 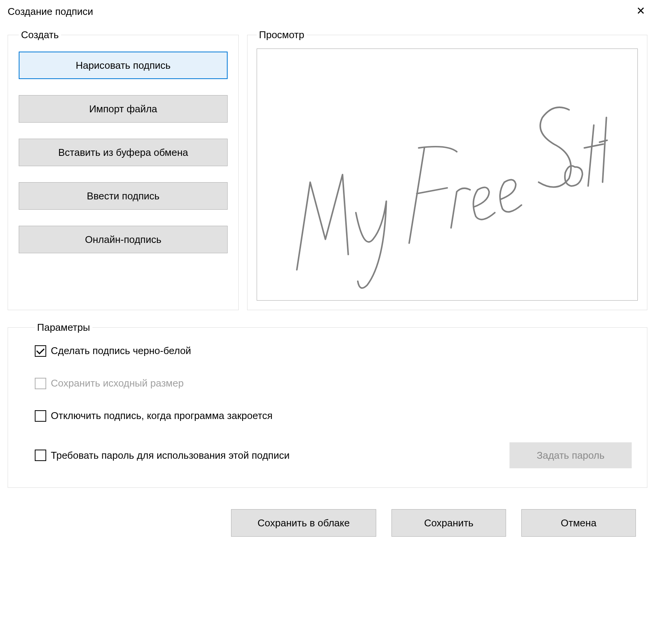 What do you see at coordinates (123, 196) in the screenshot?
I see `type-signature-button: Ввести подпись` at bounding box center [123, 196].